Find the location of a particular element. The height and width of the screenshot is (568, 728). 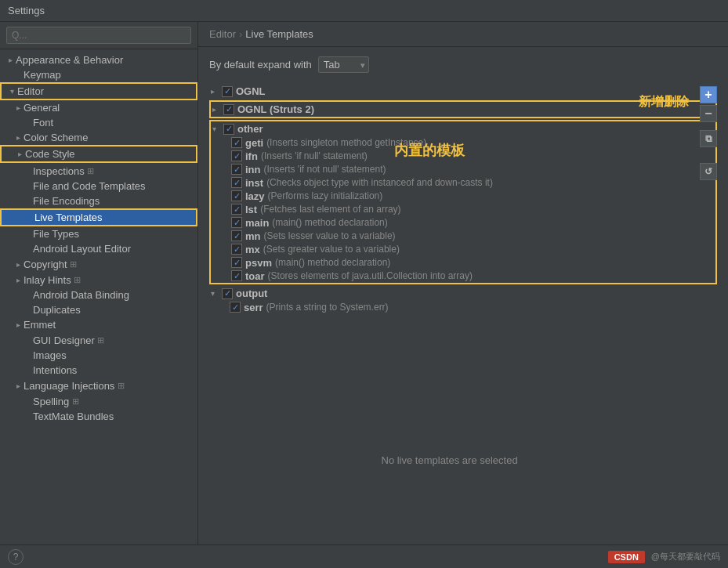

item-checkbox-mn is located at coordinates (237, 236).